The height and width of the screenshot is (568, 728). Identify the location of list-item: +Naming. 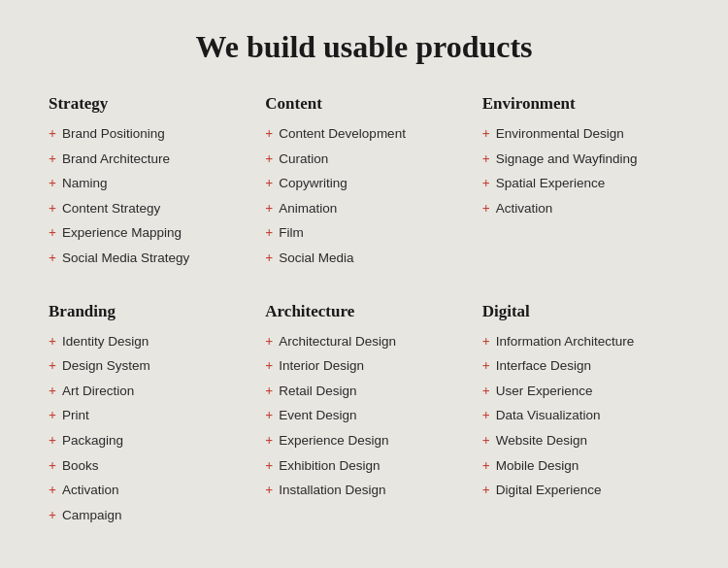
(148, 184).